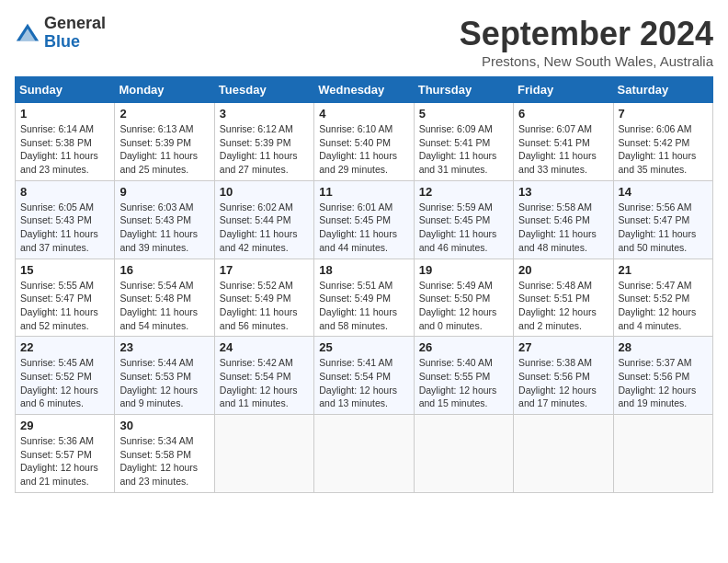 This screenshot has width=728, height=563. Describe the element at coordinates (663, 298) in the screenshot. I see `calendar-cell: 21 Sunrise: 5:47 AMSunset: 5:52 PMDaylig…` at that location.